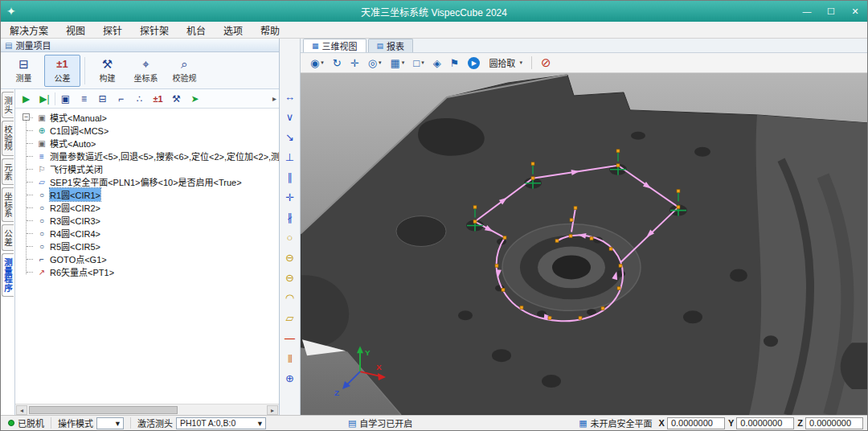 The width and height of the screenshot is (868, 431). What do you see at coordinates (149, 220) in the screenshot?
I see `tree-item-r3-circle: ○ R3圆<CIR3>` at bounding box center [149, 220].